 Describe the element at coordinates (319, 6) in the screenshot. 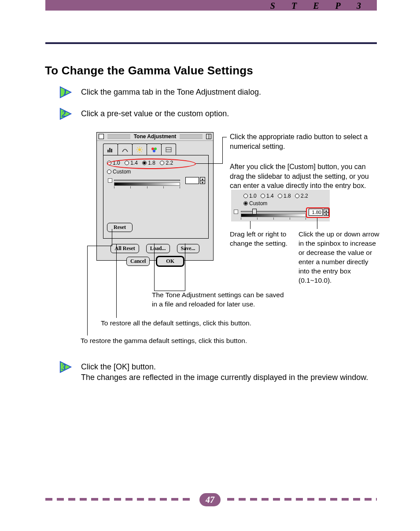

I see `step-label: S T E P 3` at that location.